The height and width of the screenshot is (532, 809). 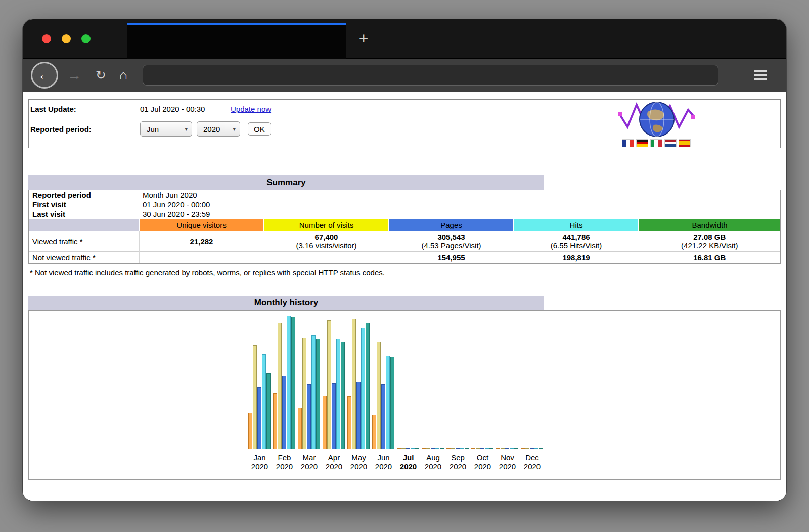 What do you see at coordinates (482, 462) in the screenshot?
I see `month-label-oct-2020: Oct2020` at bounding box center [482, 462].